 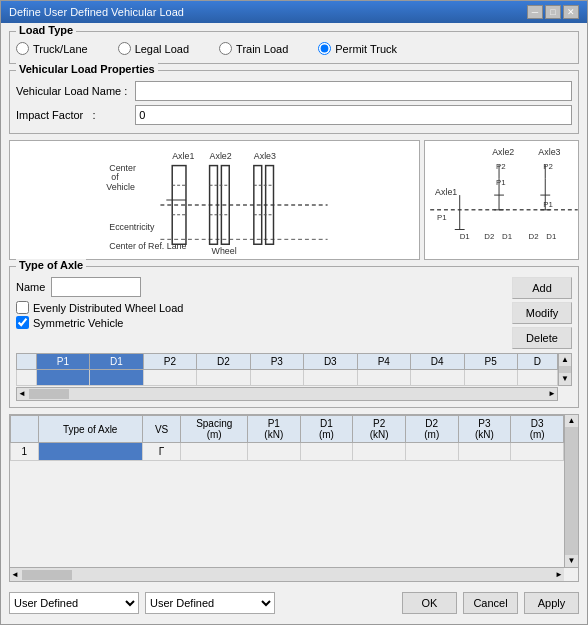 I want to click on radio-legal-load-input, so click(x=124, y=48).